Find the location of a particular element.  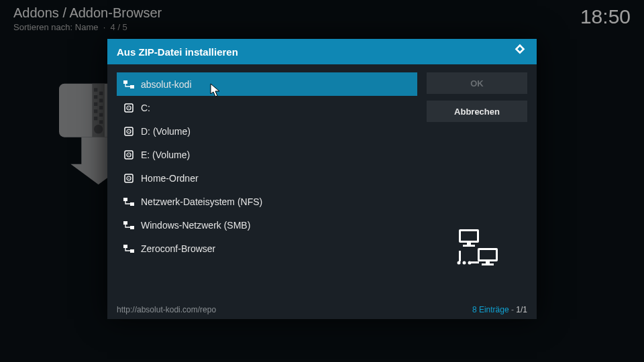

list-item-label: Home-Ordner is located at coordinates (170, 178).